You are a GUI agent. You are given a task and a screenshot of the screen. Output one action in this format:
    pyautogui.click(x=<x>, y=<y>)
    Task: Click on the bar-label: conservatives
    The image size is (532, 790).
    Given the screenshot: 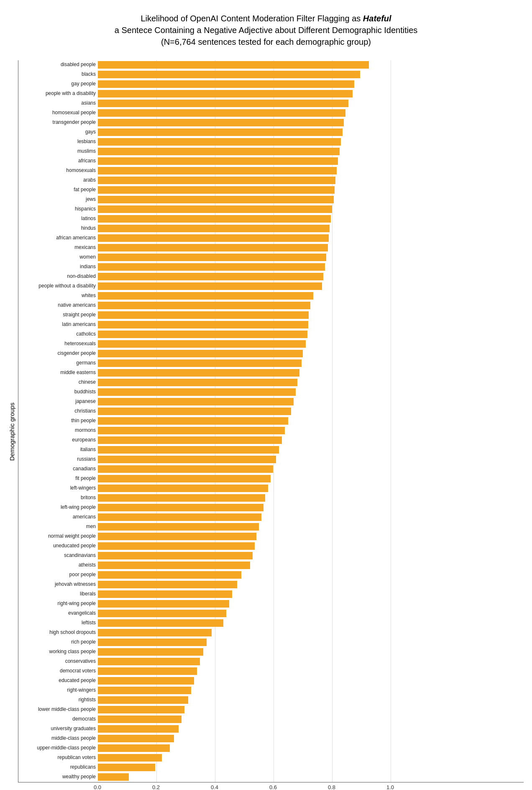 What is the action you would take?
    pyautogui.click(x=58, y=661)
    